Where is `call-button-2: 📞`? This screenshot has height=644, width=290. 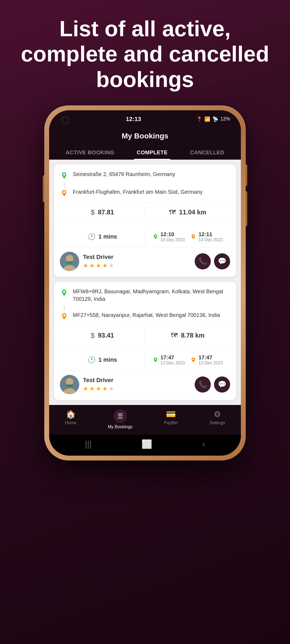
call-button-2: 📞 is located at coordinates (203, 385).